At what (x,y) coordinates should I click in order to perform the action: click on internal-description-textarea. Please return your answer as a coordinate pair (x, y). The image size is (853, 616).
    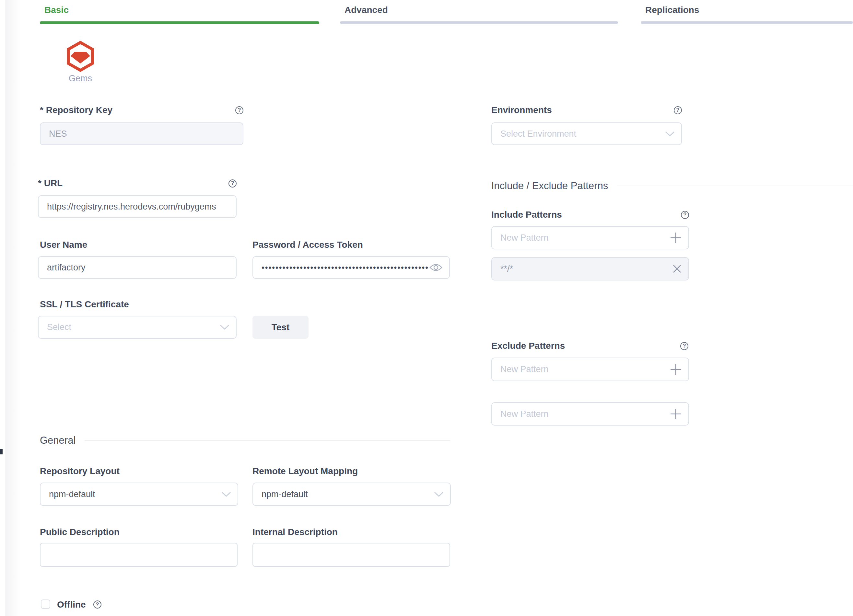
    Looking at the image, I should click on (351, 555).